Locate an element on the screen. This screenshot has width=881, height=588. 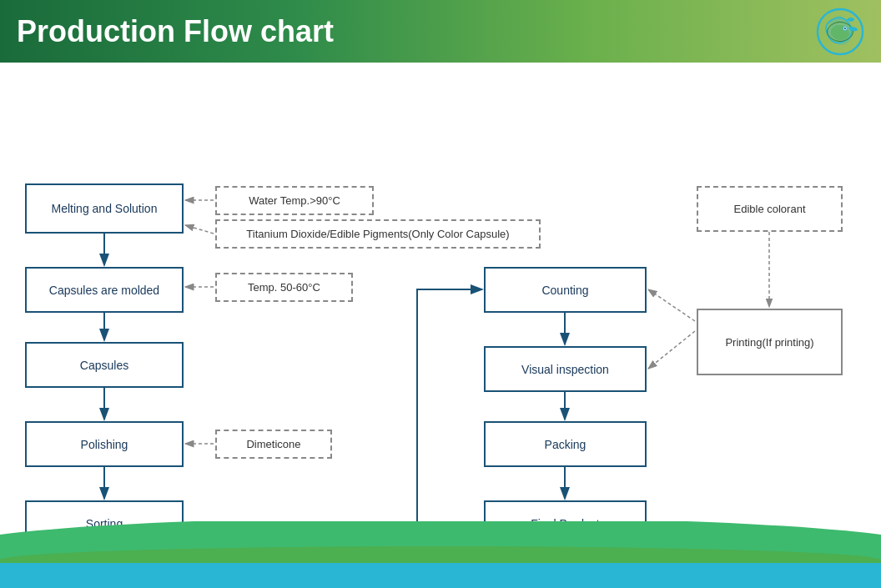
packing-box: Packing is located at coordinates (566, 444).